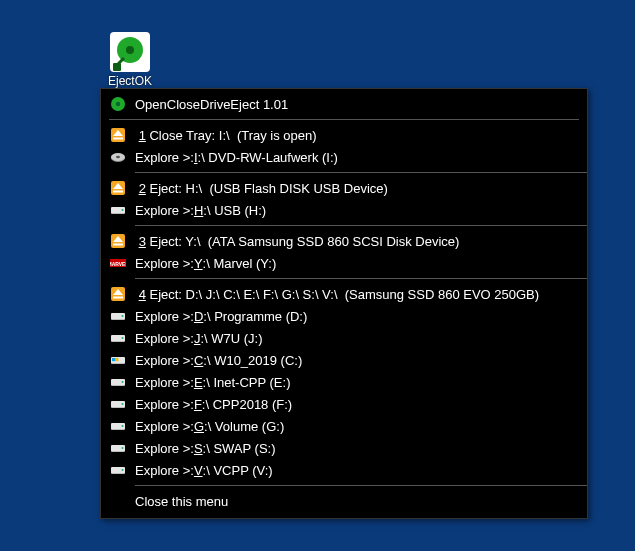 The image size is (635, 551). What do you see at coordinates (214, 404) in the screenshot?
I see `explore-label: Explore >: F:\ CPP2018 (F:)` at bounding box center [214, 404].